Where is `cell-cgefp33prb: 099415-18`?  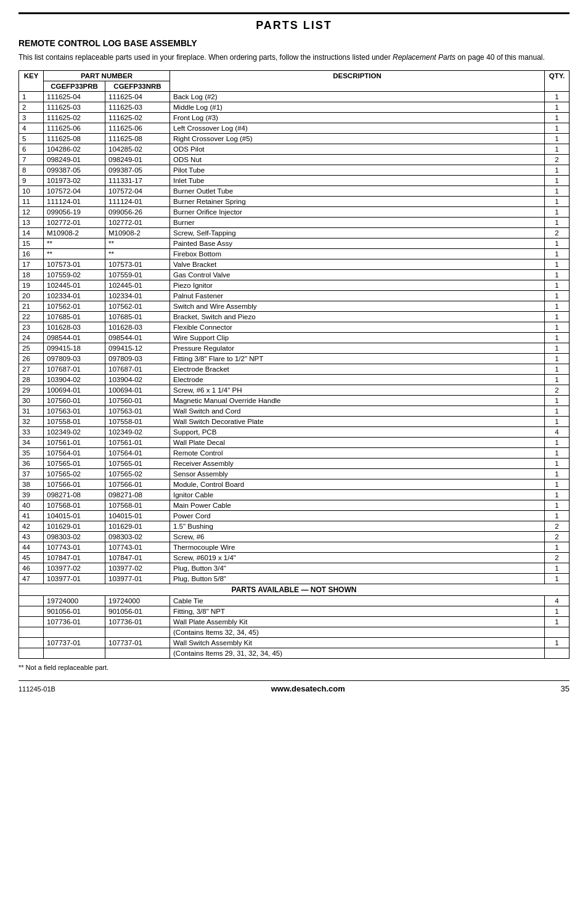
cell-cgefp33prb: 099415-18 is located at coordinates (75, 349).